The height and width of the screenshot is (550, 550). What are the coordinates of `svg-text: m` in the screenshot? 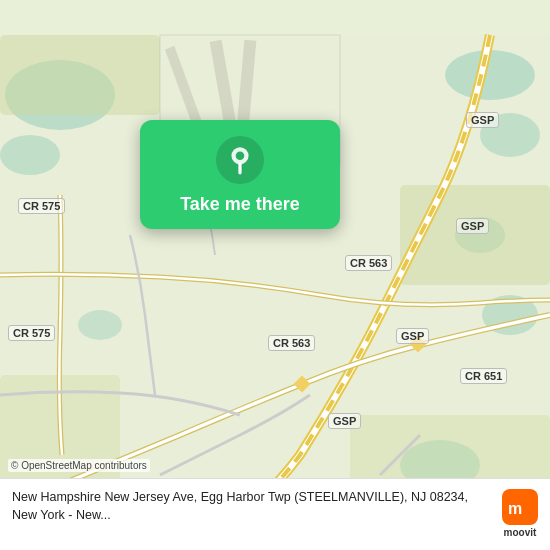 It's located at (515, 508).